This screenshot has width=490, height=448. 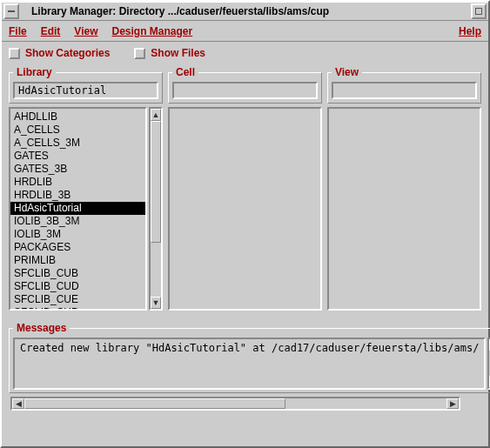 I want to click on list-item: SFCLIB_CUP, so click(x=78, y=308).